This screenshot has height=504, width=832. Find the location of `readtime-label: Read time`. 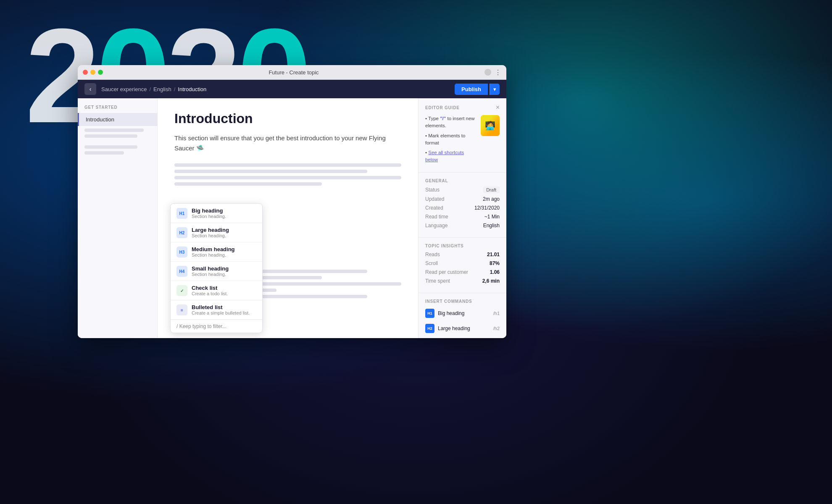

readtime-label: Read time is located at coordinates (437, 217).